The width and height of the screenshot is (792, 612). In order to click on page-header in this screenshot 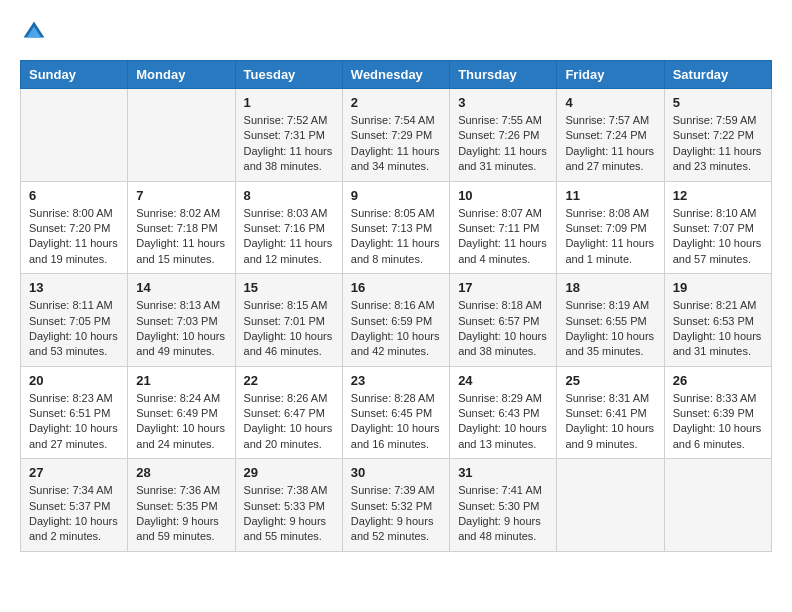, I will do `click(396, 32)`.